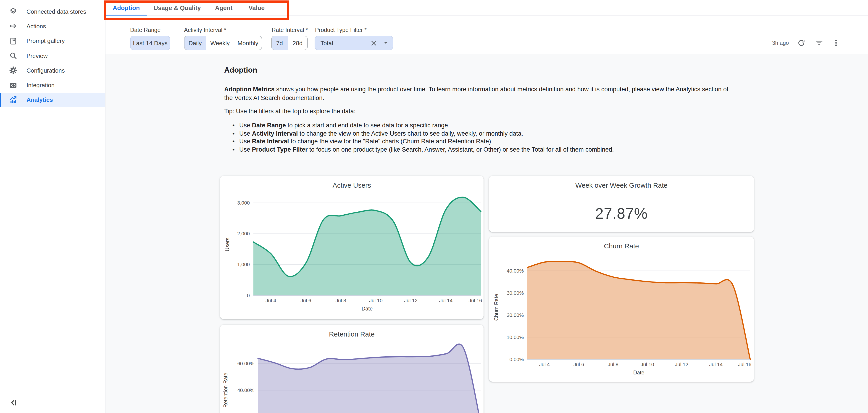 This screenshot has width=868, height=413. Describe the element at coordinates (515, 293) in the screenshot. I see `svg-text: 30.00%` at that location.